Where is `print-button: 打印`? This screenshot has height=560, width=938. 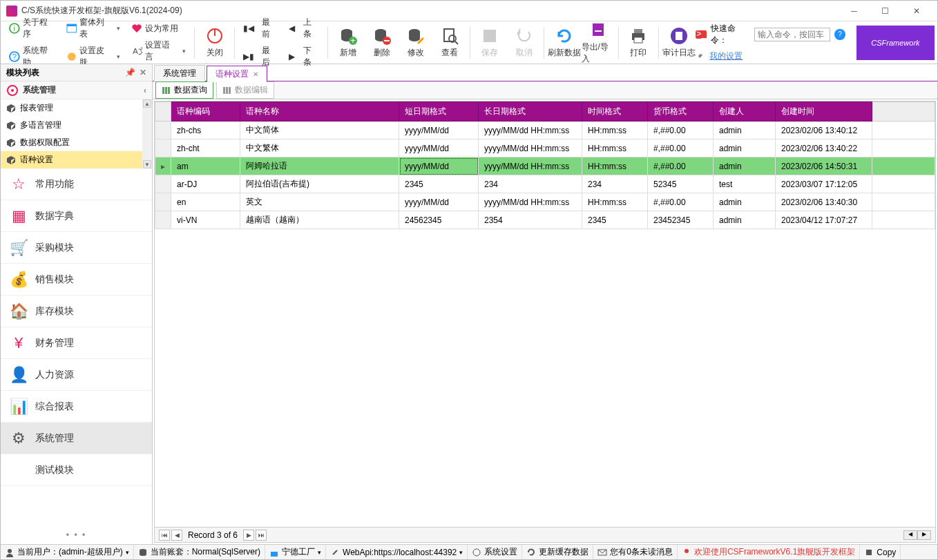 print-button: 打印 is located at coordinates (638, 43).